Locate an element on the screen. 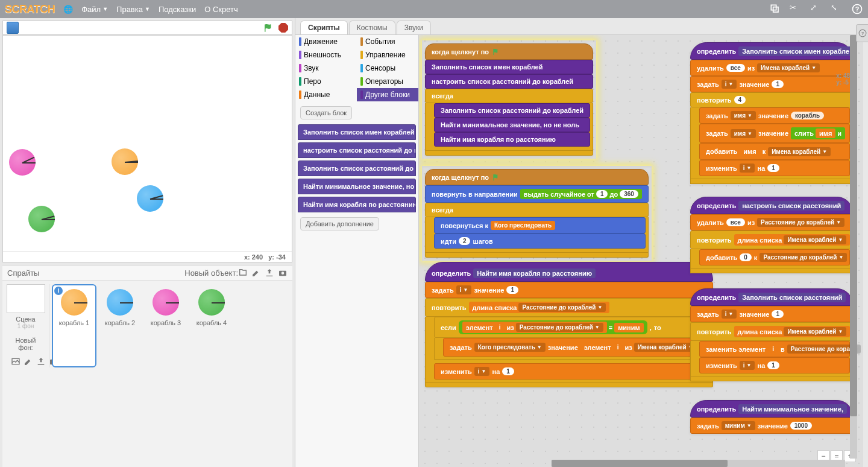  stage-coordinates: x: 240 y: -34 is located at coordinates (147, 257).